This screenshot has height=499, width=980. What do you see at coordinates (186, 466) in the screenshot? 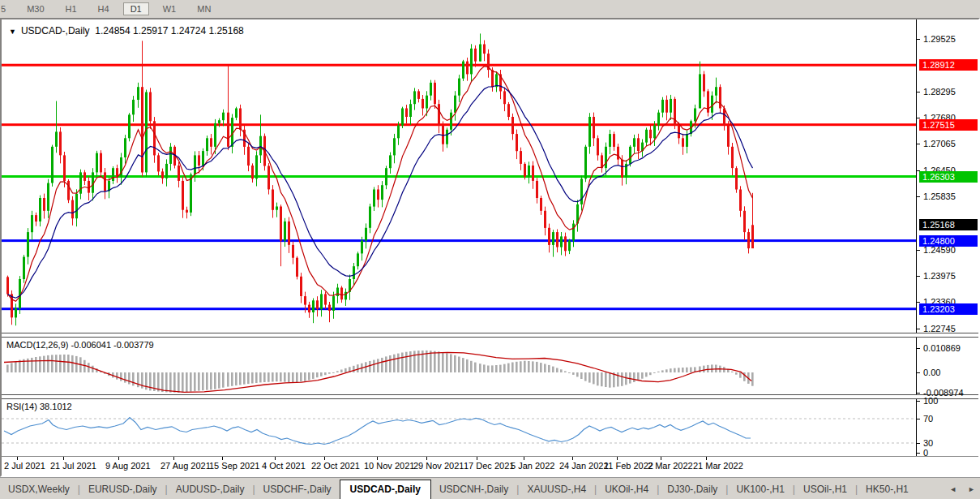
I see `x-axis-label: 27 Aug 2021` at bounding box center [186, 466].